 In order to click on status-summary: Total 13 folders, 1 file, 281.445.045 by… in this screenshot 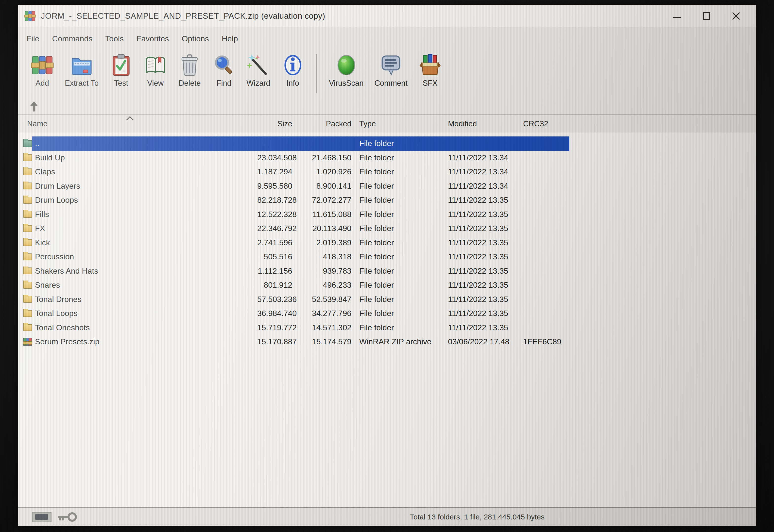, I will do `click(477, 517)`.